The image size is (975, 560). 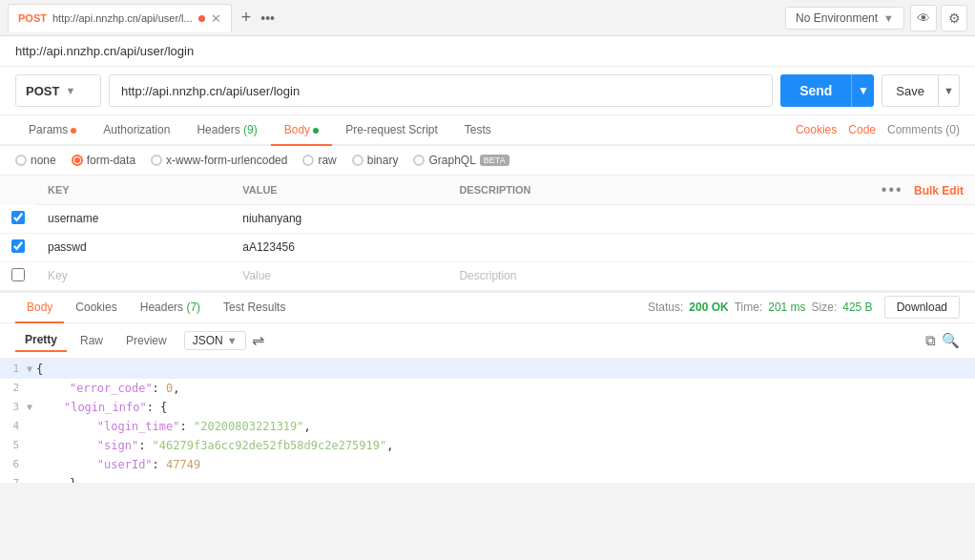 What do you see at coordinates (478, 131) in the screenshot?
I see `tab-tests: Tests` at bounding box center [478, 131].